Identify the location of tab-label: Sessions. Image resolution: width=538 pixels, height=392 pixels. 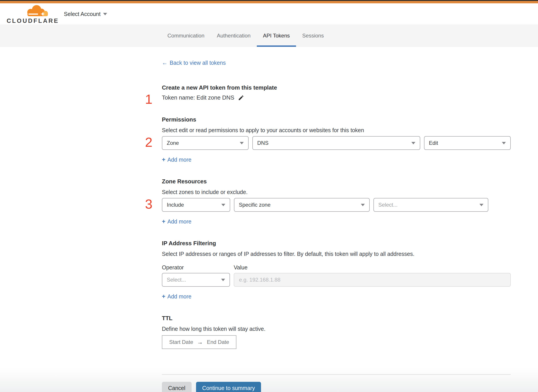
(313, 36).